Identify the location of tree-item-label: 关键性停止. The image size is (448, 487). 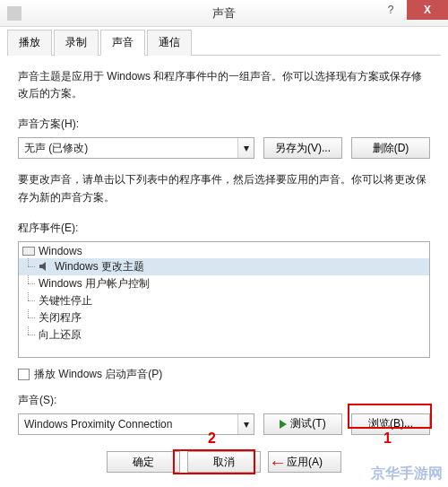
(65, 301).